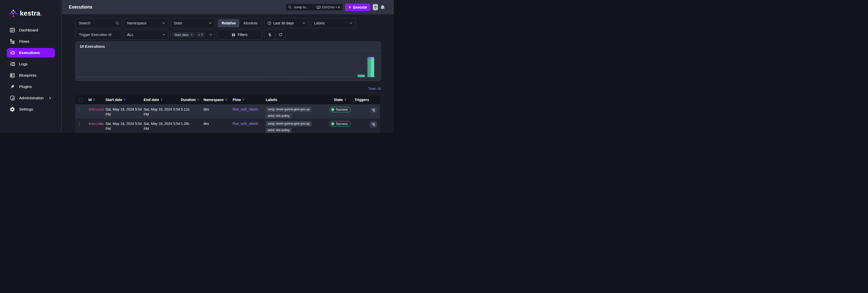  What do you see at coordinates (31, 76) in the screenshot?
I see `sidebar-item-blueprints: Blueprints` at bounding box center [31, 76].